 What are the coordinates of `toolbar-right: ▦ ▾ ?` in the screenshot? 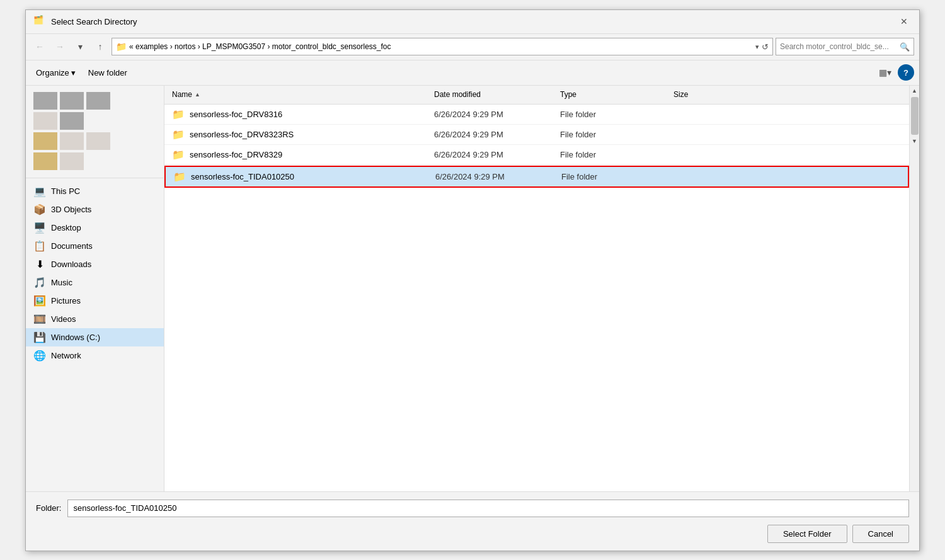 It's located at (895, 72).